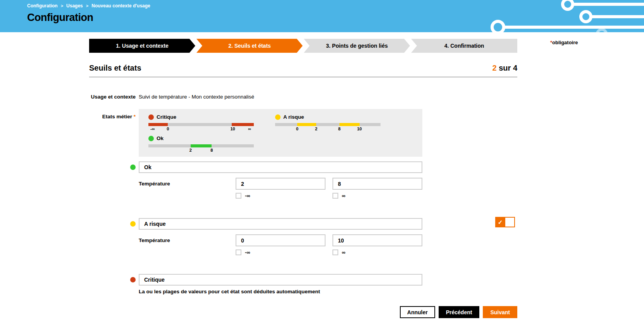  What do you see at coordinates (303, 133) in the screenshot?
I see `business-states-row: Etats métier * Critique -∞010∞ A risque …` at bounding box center [303, 133].